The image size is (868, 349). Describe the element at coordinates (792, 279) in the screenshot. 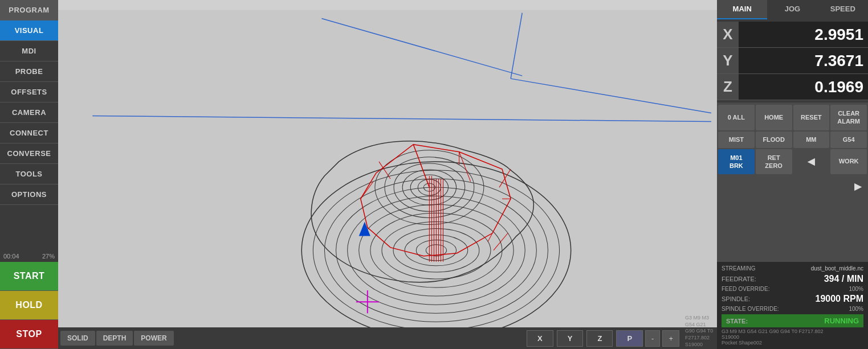

I see `feedrate-row: FEEDRATE: 394 / MIN` at that location.